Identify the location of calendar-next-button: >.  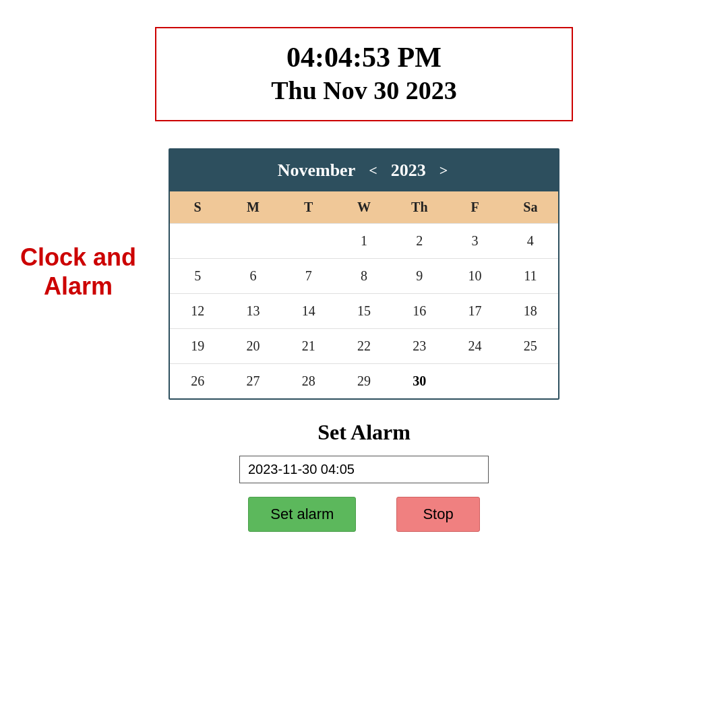
(444, 171).